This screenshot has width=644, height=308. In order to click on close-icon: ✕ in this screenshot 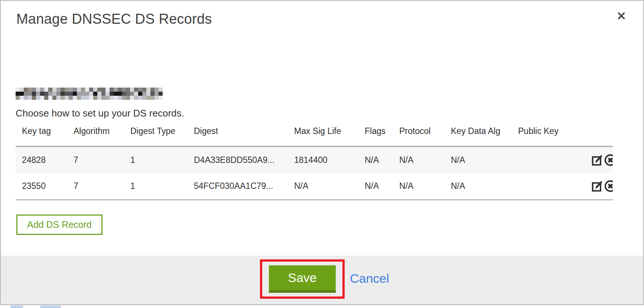, I will do `click(621, 16)`.